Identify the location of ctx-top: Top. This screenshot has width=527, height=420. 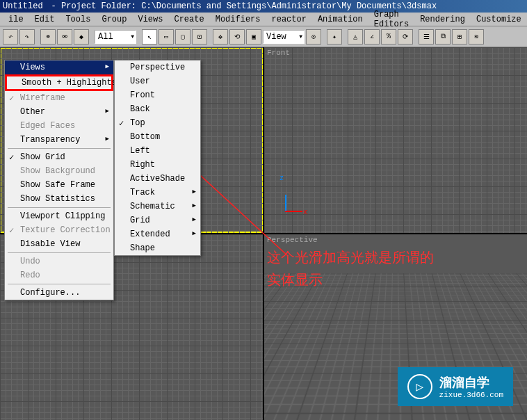
(157, 123).